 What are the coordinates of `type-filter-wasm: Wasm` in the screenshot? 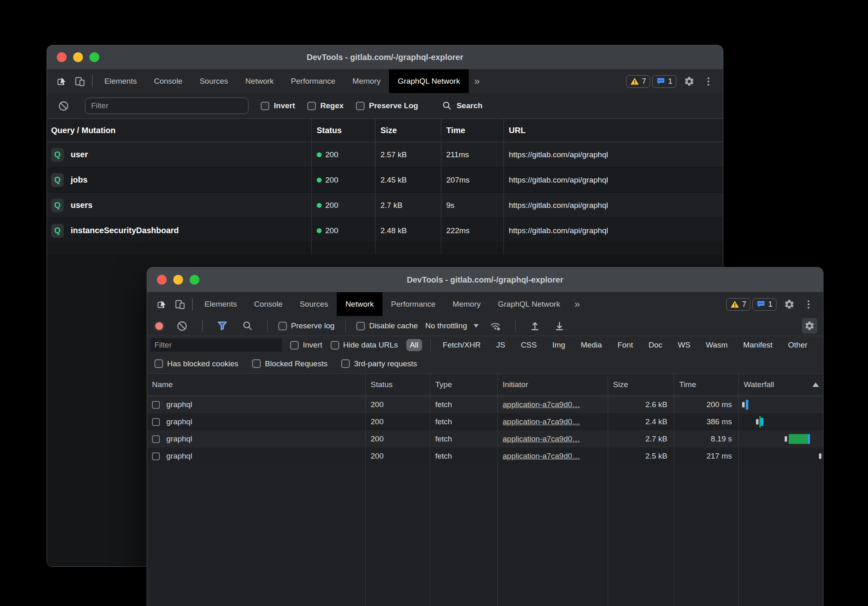 It's located at (717, 345).